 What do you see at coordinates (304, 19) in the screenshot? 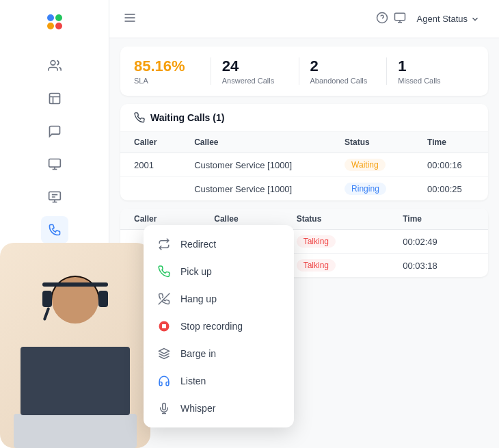
I see `main-header: Agent Status` at bounding box center [304, 19].